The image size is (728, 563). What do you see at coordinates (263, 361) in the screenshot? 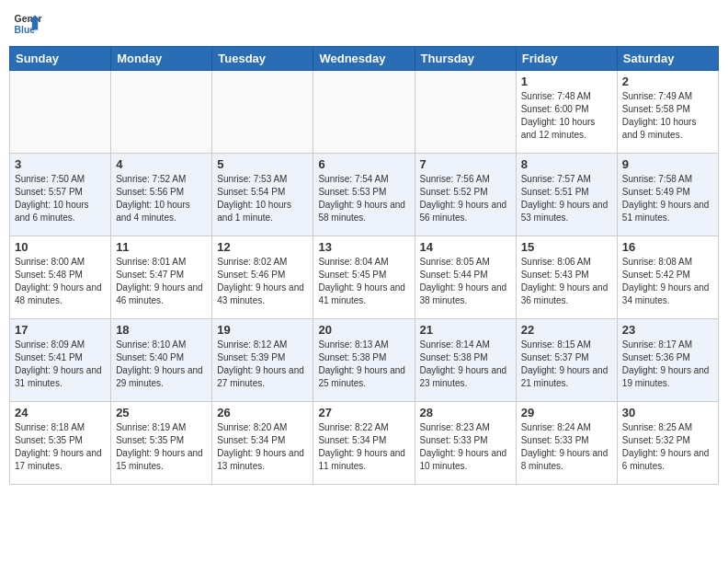
I see `calendar-cell: 19Sunrise: 8:12 AM Sunset: 5:39 PM Dayli…` at bounding box center [263, 361].